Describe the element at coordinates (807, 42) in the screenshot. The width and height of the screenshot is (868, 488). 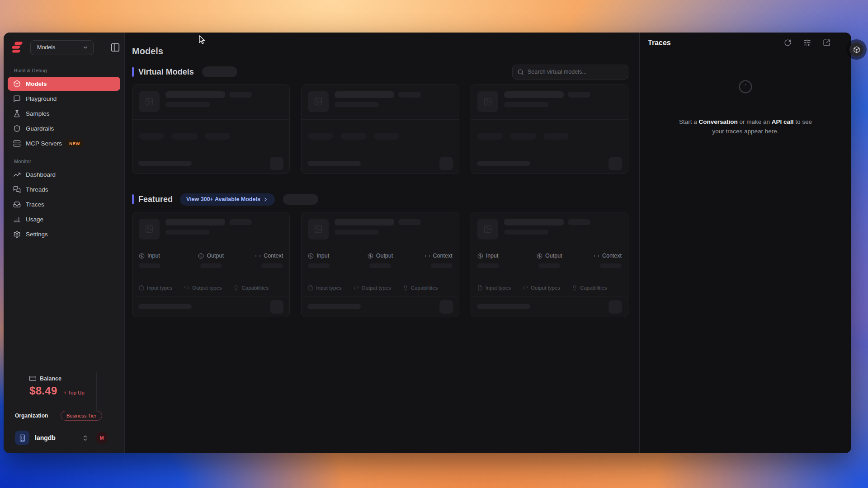
I see `filter-sliders-icon` at that location.